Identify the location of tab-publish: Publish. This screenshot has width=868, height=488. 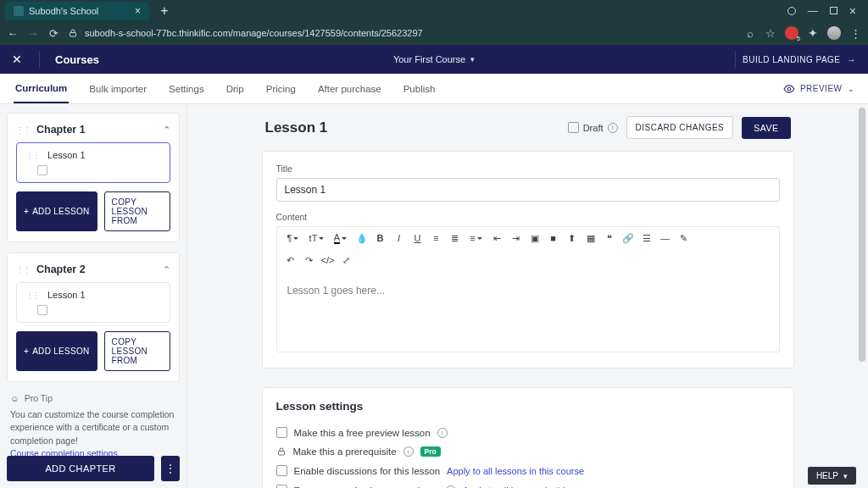
(420, 89).